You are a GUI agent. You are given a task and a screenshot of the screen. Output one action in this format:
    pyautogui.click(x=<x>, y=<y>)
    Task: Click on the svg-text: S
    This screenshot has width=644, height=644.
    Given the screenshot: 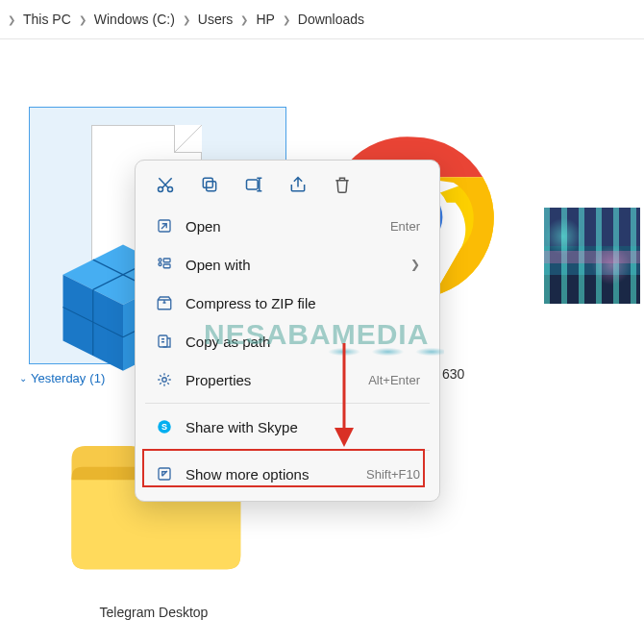 What is the action you would take?
    pyautogui.click(x=164, y=427)
    